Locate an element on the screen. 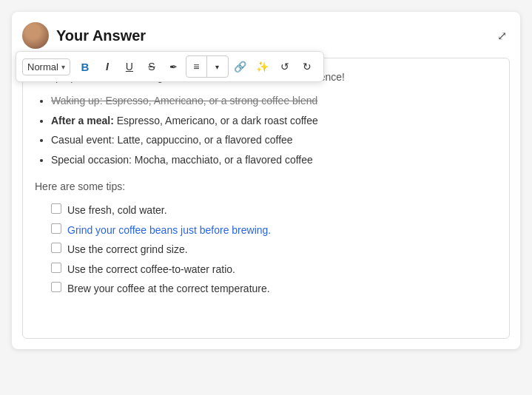  checklist-item-text: Use fresh, cold water. is located at coordinates (117, 210).